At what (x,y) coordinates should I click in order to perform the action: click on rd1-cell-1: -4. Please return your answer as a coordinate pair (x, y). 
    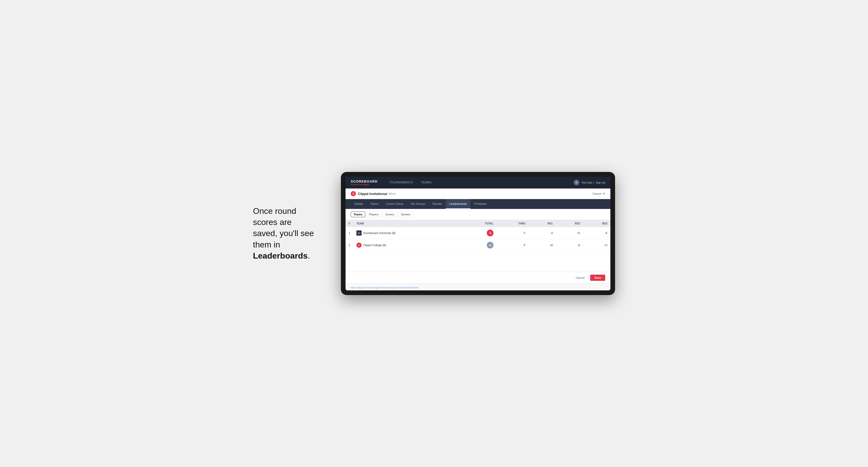
    Looking at the image, I should click on (542, 233).